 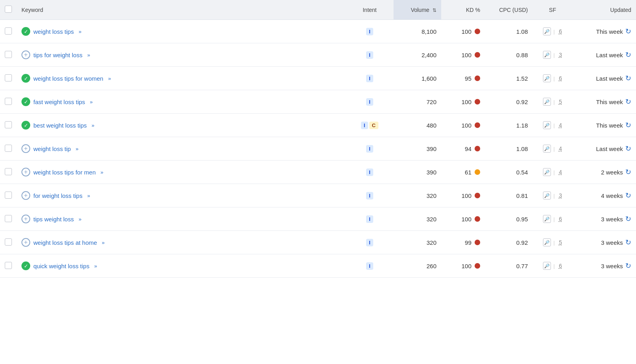 I want to click on sf-inner: 🔎|6, so click(x=553, y=31).